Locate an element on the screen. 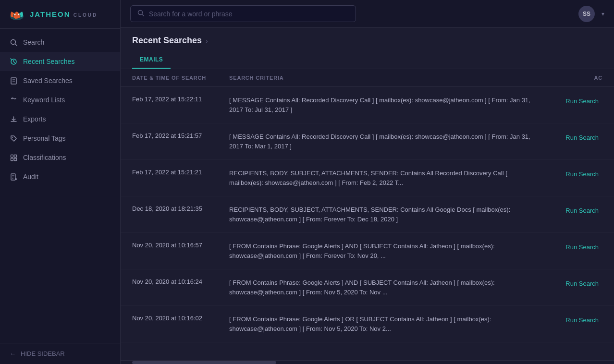 The height and width of the screenshot is (364, 614). cell-datetime: Nov 20, 2020 at 10:16:02 is located at coordinates (169, 324).